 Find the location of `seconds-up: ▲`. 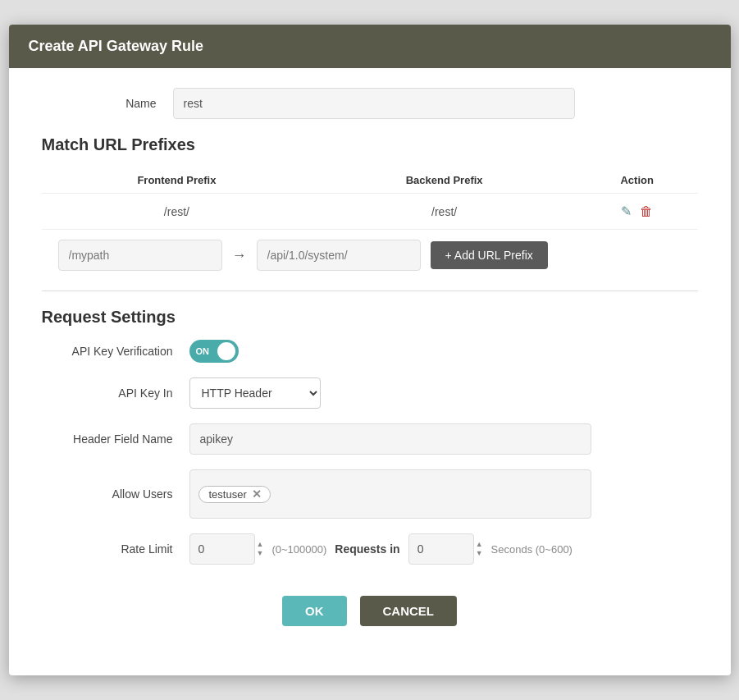

seconds-up: ▲ is located at coordinates (479, 545).